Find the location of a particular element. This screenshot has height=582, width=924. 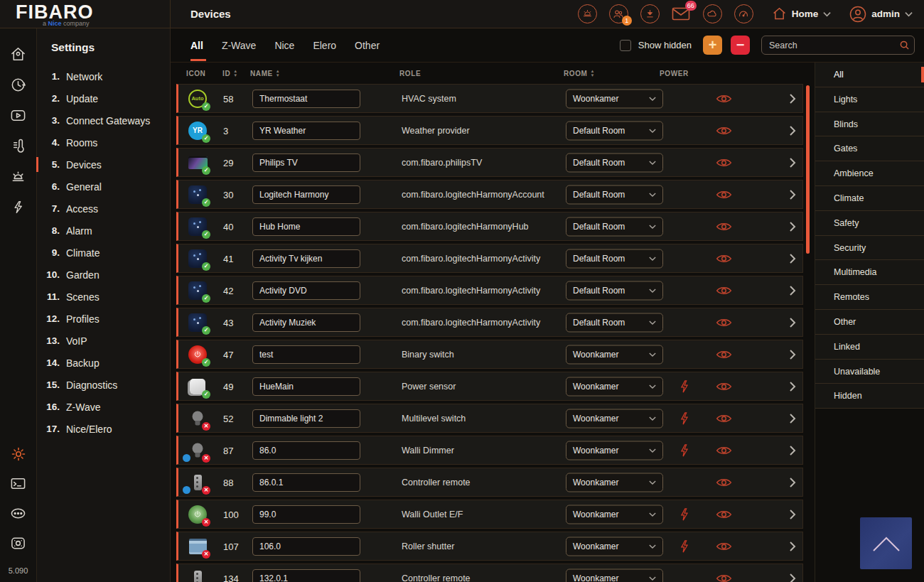

energy-icon is located at coordinates (18, 208).